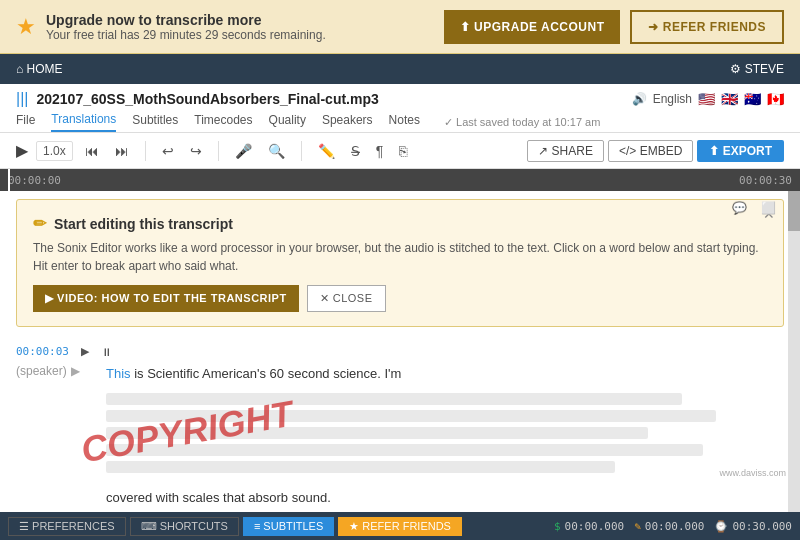 This screenshot has height=540, width=800. Describe the element at coordinates (400, 151) in the screenshot. I see `toolbar: ▶ 1.0x ⏮ ⏭ ↩ ↪ 🎤 🔍 ✏️ S̶ ¶ ⎘ ↗ SHARE </>…` at that location.